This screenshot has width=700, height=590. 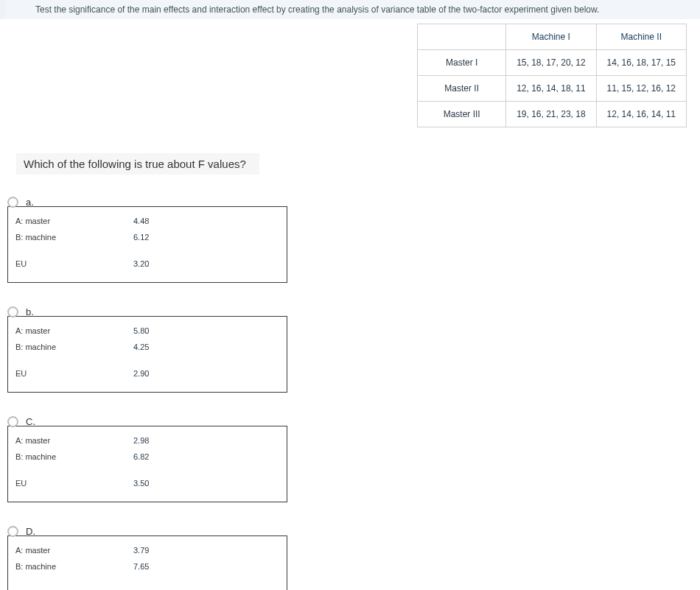 What do you see at coordinates (354, 242) in the screenshot?
I see `option-a: a. A: master4.48 B: machine6.12 EU3.20` at bounding box center [354, 242].